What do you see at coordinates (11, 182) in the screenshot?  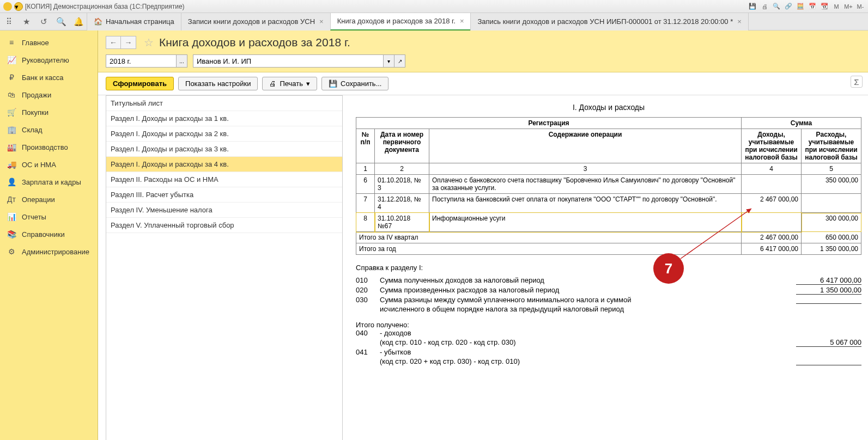 I see `sidebar-icon: 👤` at bounding box center [11, 182].